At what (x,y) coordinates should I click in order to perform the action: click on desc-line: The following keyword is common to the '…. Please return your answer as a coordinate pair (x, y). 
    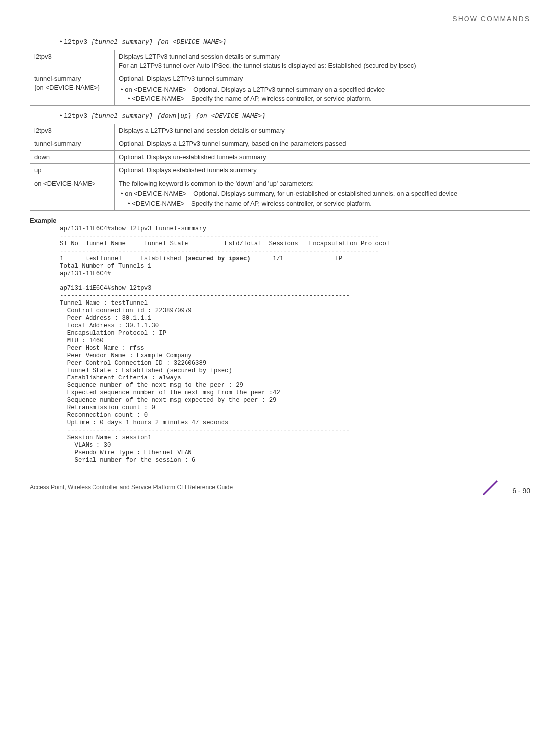
    Looking at the image, I should click on (322, 184).